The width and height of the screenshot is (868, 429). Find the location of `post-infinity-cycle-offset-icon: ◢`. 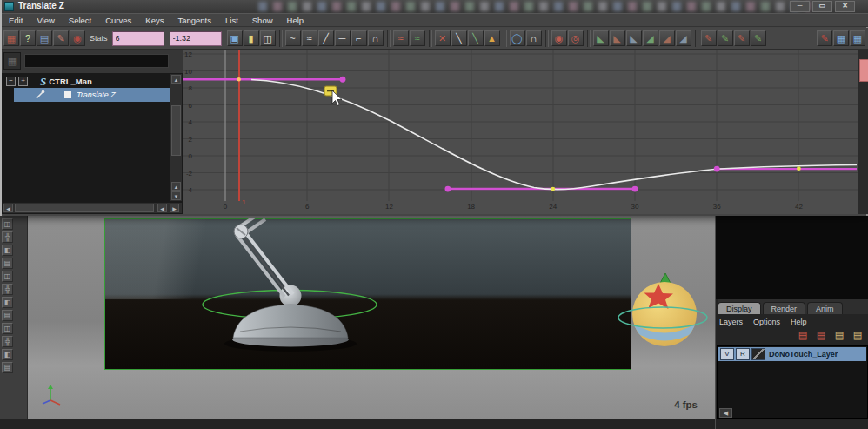

post-infinity-cycle-offset-icon: ◢ is located at coordinates (667, 38).